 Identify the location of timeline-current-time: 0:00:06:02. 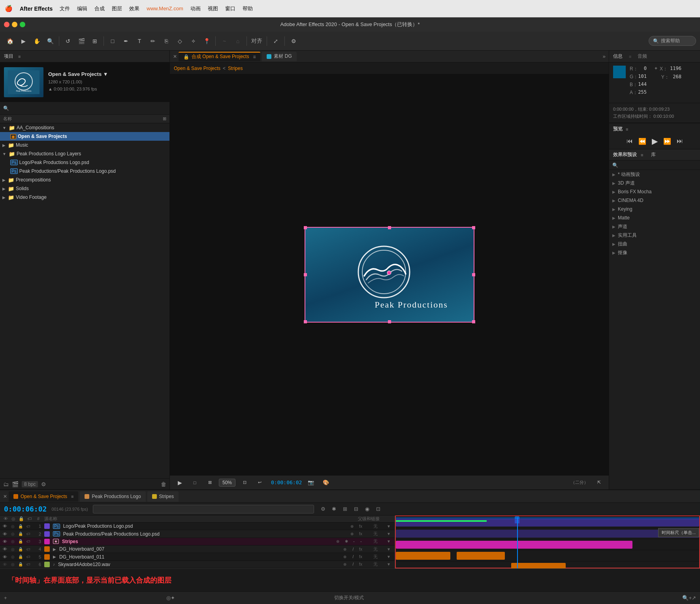
(25, 509).